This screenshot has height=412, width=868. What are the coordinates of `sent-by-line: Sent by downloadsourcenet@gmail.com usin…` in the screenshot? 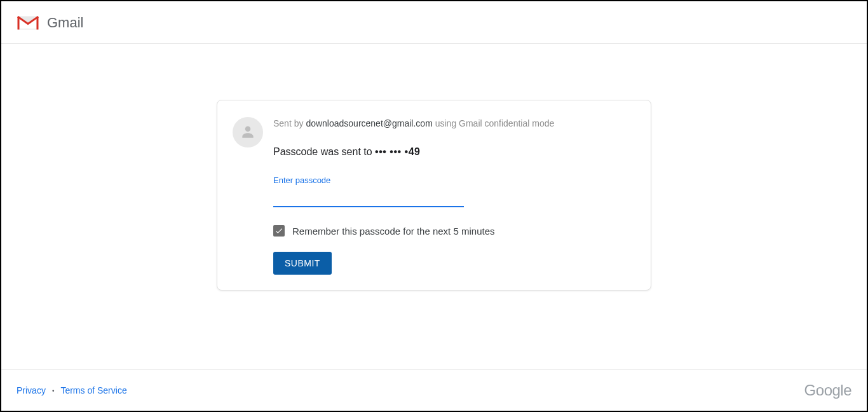 It's located at (454, 123).